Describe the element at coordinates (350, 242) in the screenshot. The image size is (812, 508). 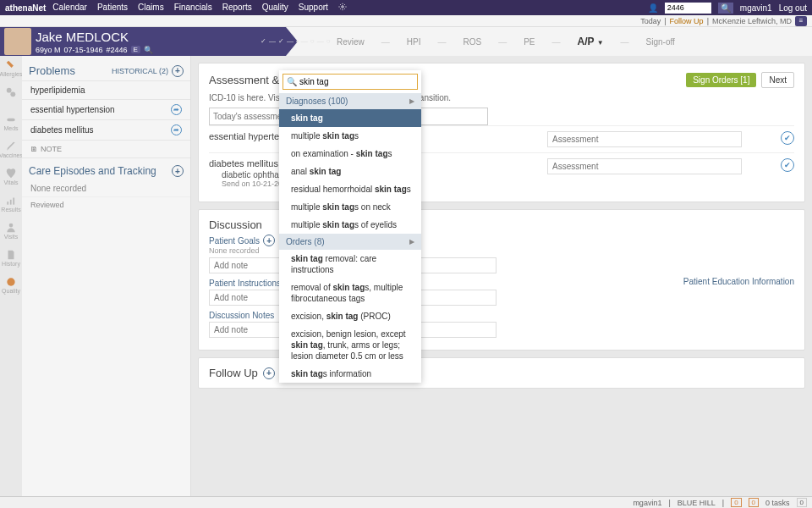
I see `dropdown-category-orders: Orders (8)▶` at that location.